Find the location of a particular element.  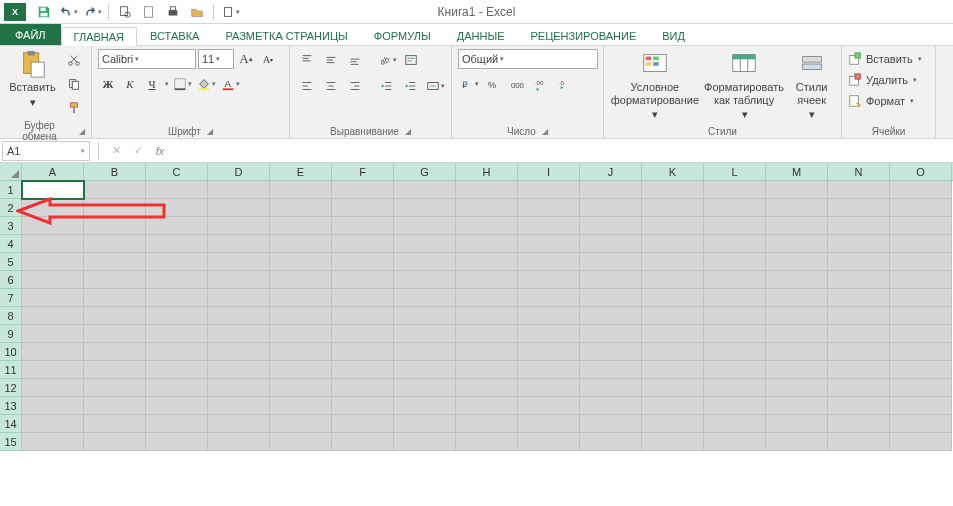

cell-styles-button: Стили ячеек▾ is located at coordinates (812, 85).